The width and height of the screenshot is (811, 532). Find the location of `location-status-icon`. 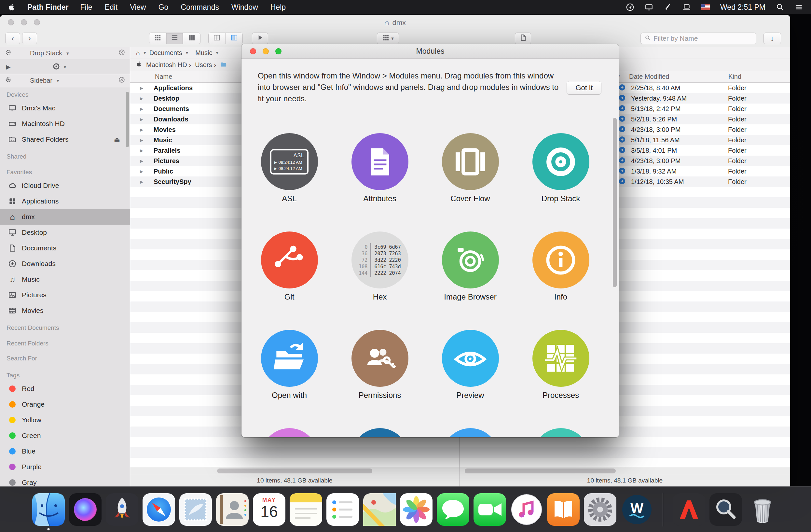

location-status-icon is located at coordinates (630, 7).